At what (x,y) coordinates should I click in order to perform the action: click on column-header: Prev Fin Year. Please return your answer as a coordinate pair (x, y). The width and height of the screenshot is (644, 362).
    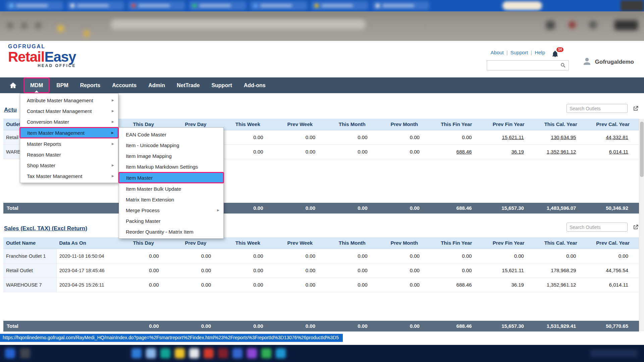
    Looking at the image, I should click on (508, 124).